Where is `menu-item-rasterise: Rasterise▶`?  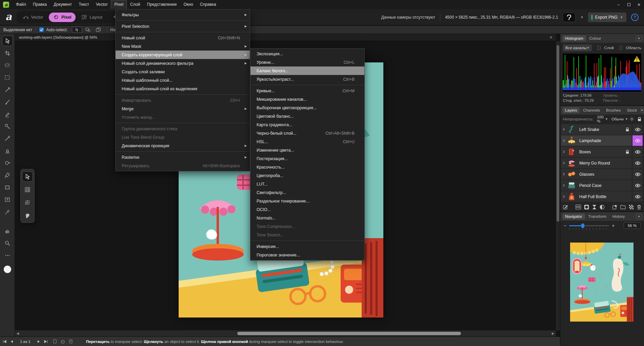
menu-item-rasterise: Rasterise▶ is located at coordinates (183, 157).